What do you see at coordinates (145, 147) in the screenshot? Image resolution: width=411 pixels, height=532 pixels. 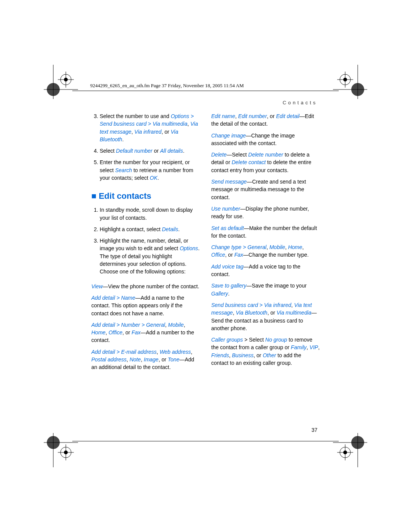 I see `numbered-steps: Select the number to use and Options > S…` at bounding box center [145, 147].